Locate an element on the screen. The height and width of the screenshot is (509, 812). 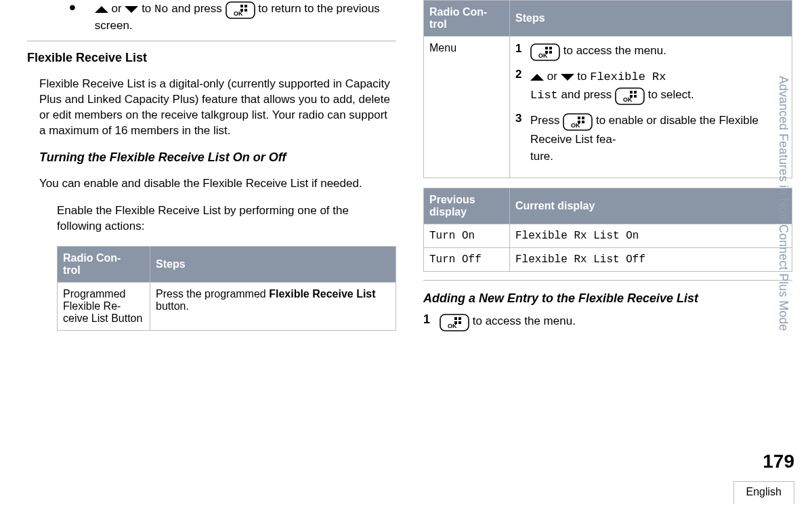
table-row: Menu 1 to access the menu. is located at coordinates (608, 107).